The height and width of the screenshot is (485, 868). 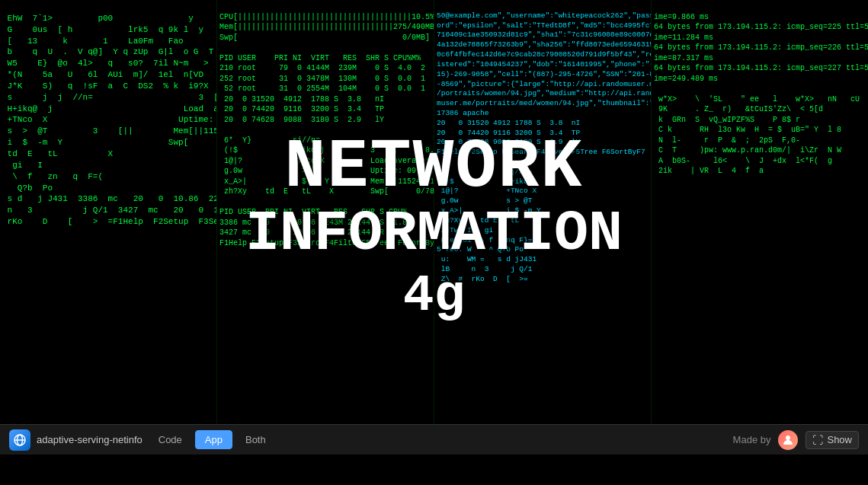 I want to click on bottom-right-section: Made by ⛶ Show, so click(x=796, y=440).